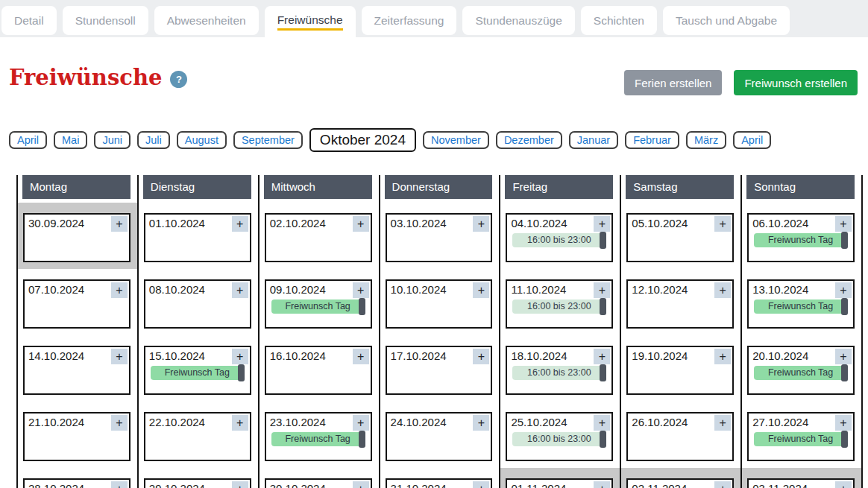  Describe the element at coordinates (529, 140) in the screenshot. I see `month-button-dezember-8: Dezember` at that location.